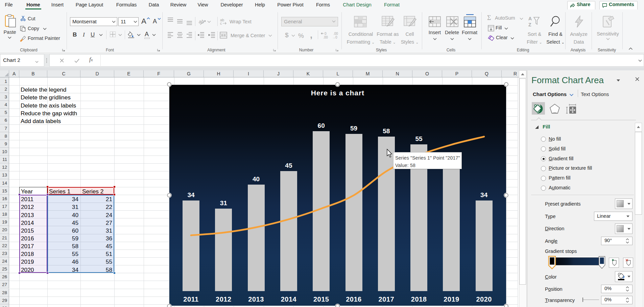  What do you see at coordinates (530, 25) in the screenshot?
I see `svg-text: Z` at bounding box center [530, 25].